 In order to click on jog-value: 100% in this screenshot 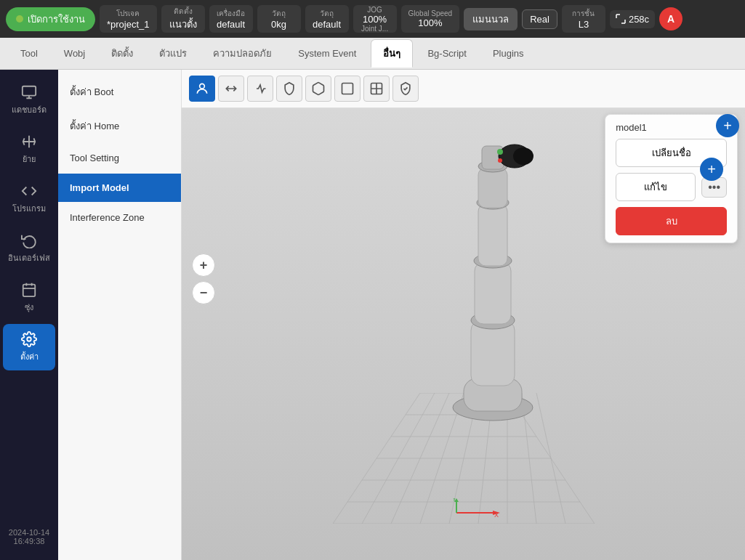, I will do `click(375, 19)`.